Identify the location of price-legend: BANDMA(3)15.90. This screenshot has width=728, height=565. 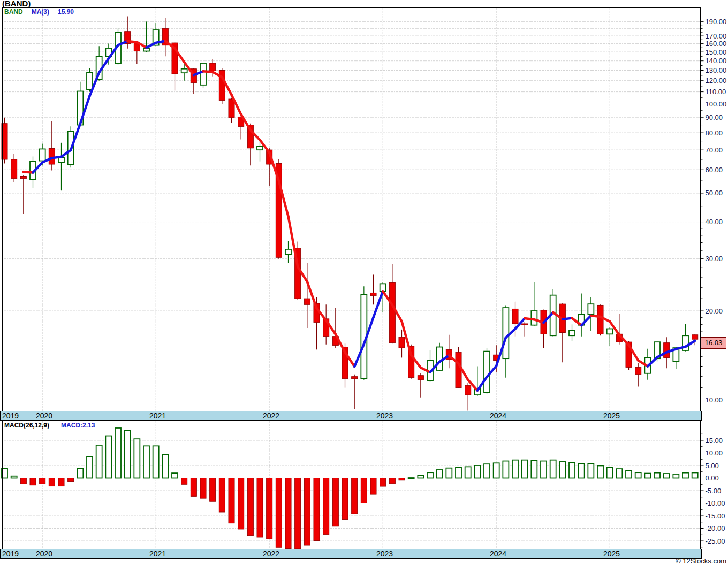
(39, 12).